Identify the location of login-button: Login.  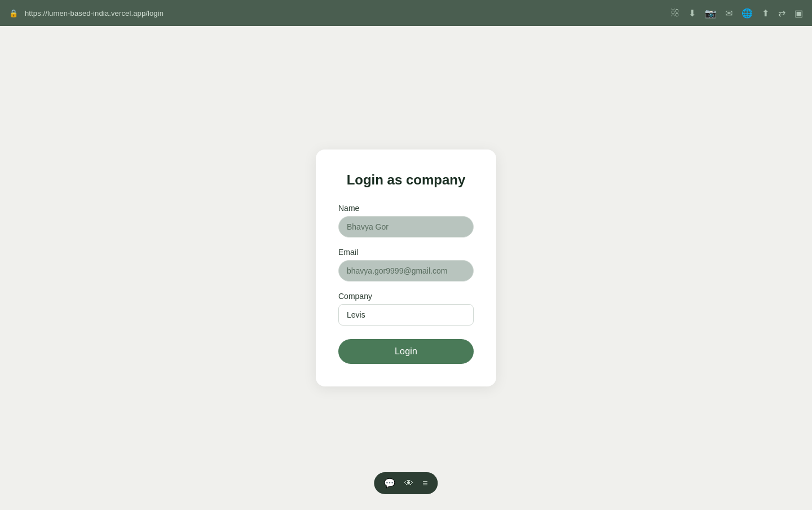
(406, 351).